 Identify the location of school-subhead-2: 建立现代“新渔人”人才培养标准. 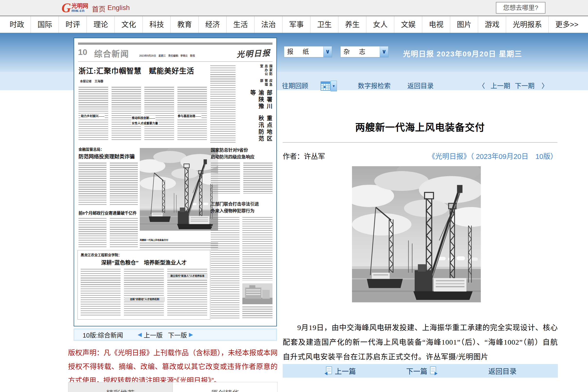
(188, 276).